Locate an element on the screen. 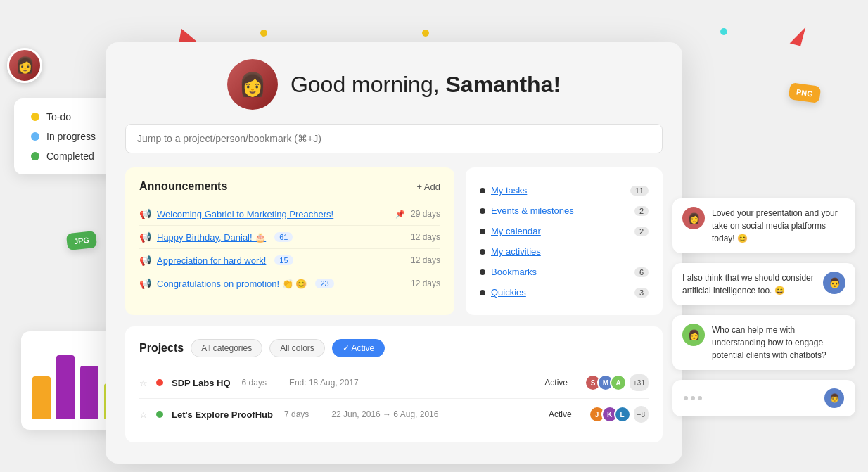 The width and height of the screenshot is (868, 472). announcement-link-4: Congratulations on promotion! 👏 😊 is located at coordinates (232, 284).